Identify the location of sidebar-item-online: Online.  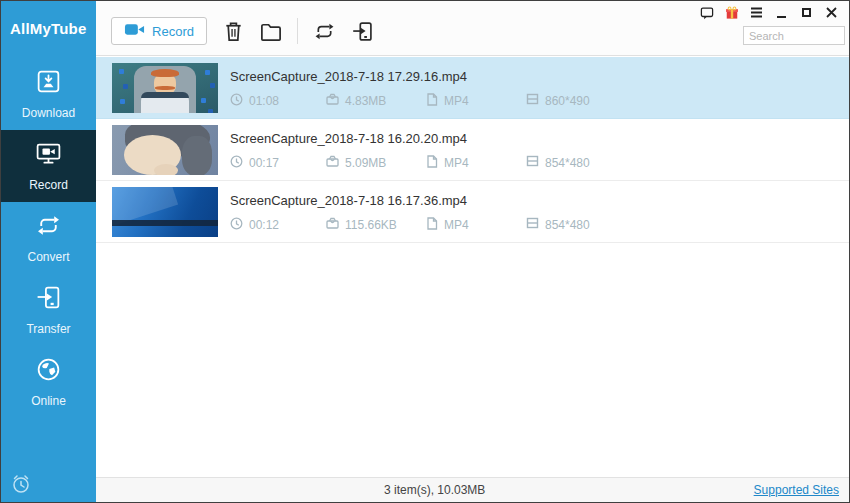
(48, 382).